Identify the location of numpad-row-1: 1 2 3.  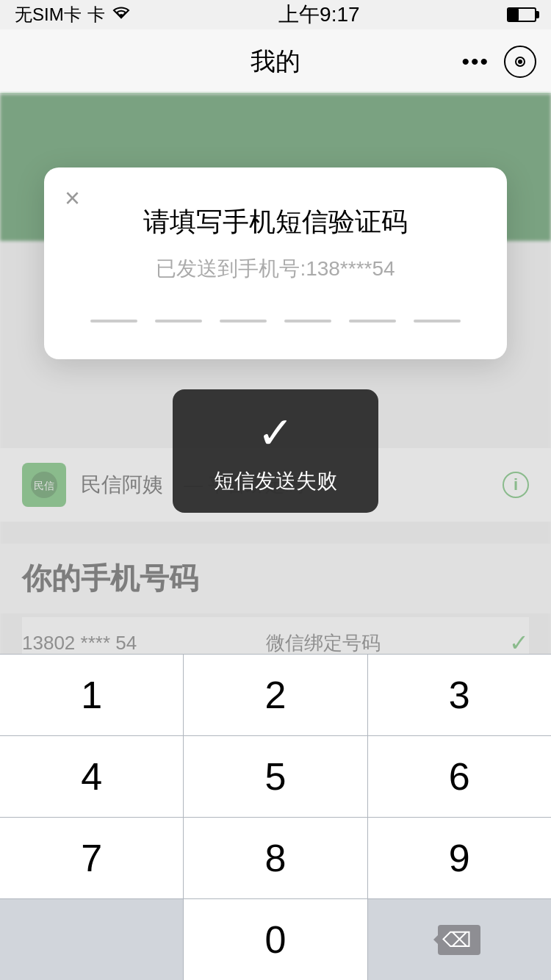
(276, 695).